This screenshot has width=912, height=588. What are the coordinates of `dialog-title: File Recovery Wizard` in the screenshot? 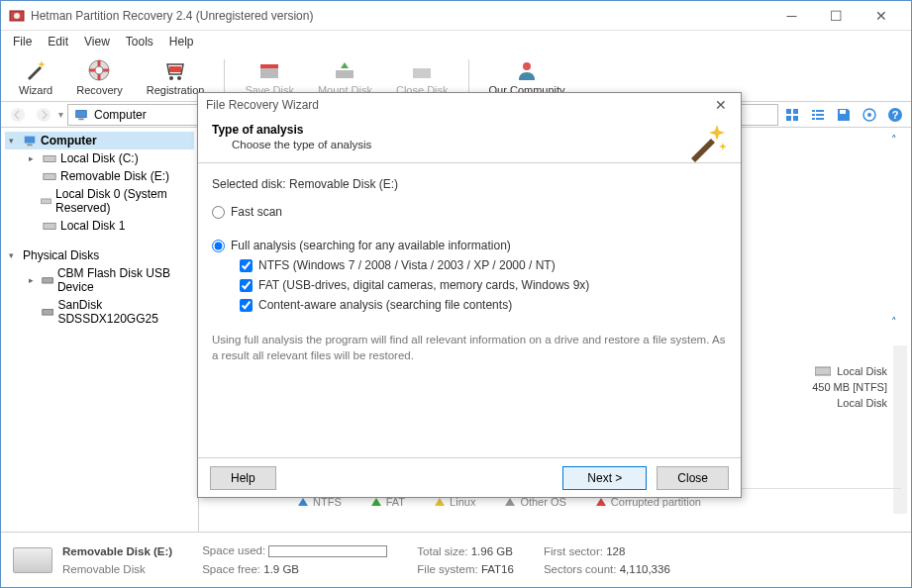 It's located at (262, 105).